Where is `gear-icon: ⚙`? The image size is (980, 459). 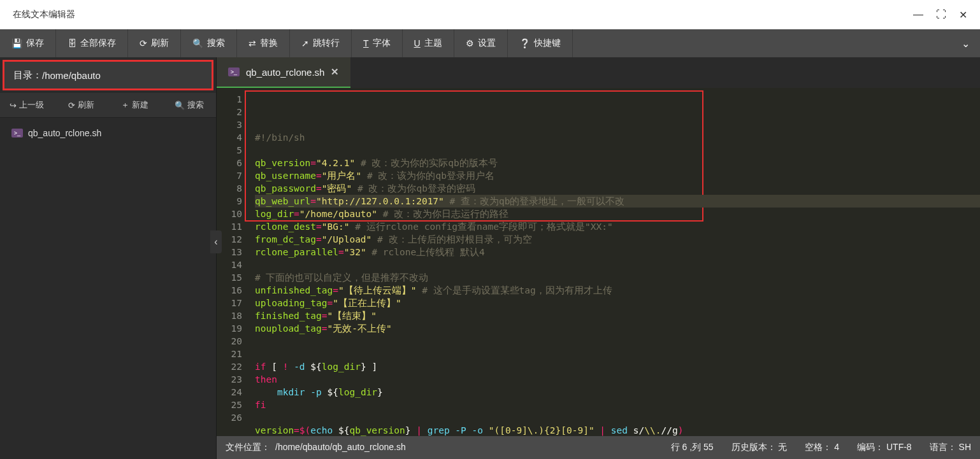
gear-icon: ⚙ is located at coordinates (470, 43).